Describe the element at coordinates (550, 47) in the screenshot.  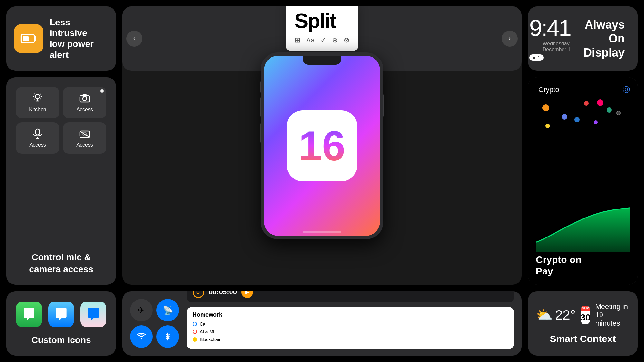
I see `aod-date: Wednesday, December 1` at that location.